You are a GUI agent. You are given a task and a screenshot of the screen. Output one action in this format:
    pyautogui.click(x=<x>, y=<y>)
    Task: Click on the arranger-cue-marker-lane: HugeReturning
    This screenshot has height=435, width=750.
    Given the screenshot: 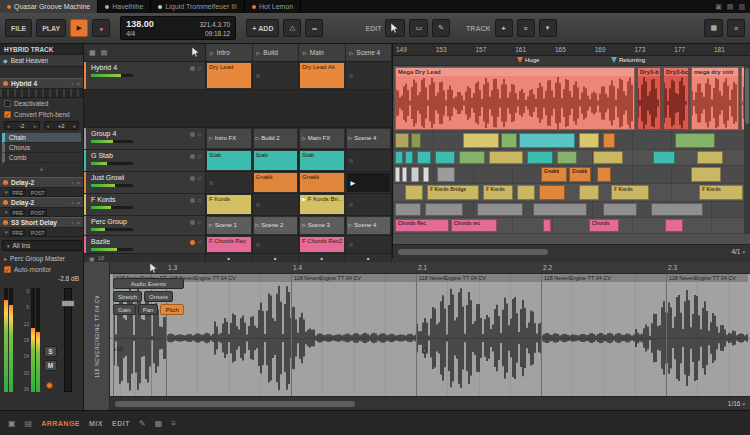 What is the action you would take?
    pyautogui.click(x=572, y=61)
    